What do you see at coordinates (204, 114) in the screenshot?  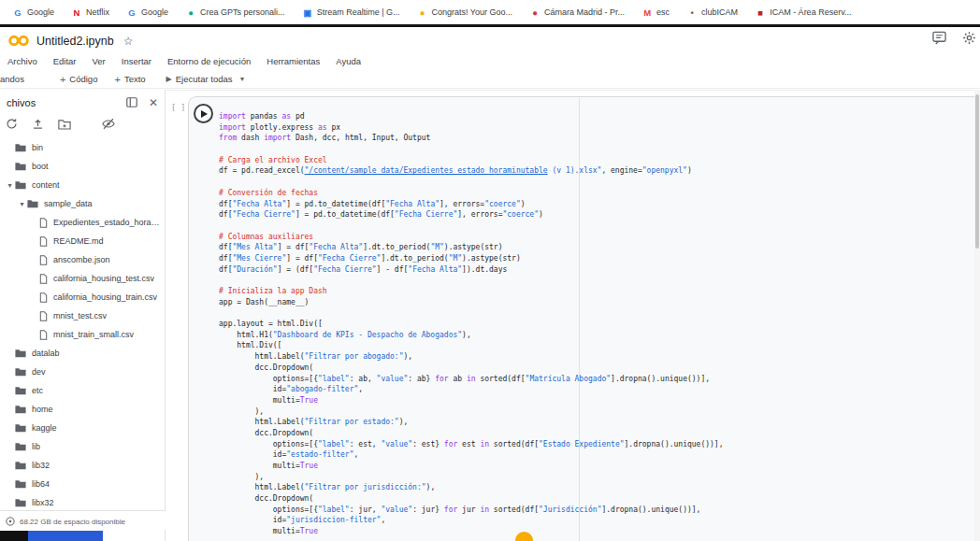 I see `run-cell-button` at bounding box center [204, 114].